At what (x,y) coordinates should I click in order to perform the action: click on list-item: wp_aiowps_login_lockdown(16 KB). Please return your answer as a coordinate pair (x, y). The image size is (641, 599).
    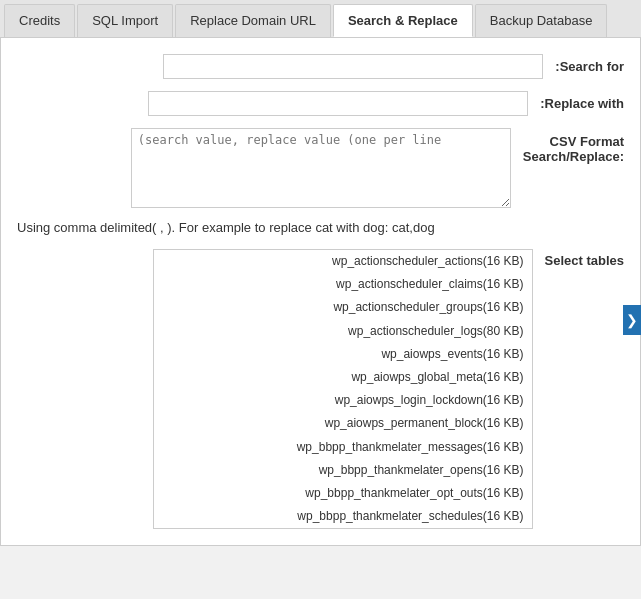
    Looking at the image, I should click on (343, 400).